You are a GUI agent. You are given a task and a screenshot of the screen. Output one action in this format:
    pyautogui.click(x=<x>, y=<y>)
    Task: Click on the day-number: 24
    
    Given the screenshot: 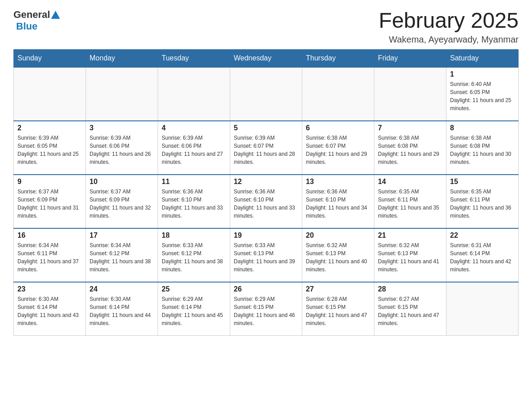 What is the action you would take?
    pyautogui.click(x=122, y=289)
    